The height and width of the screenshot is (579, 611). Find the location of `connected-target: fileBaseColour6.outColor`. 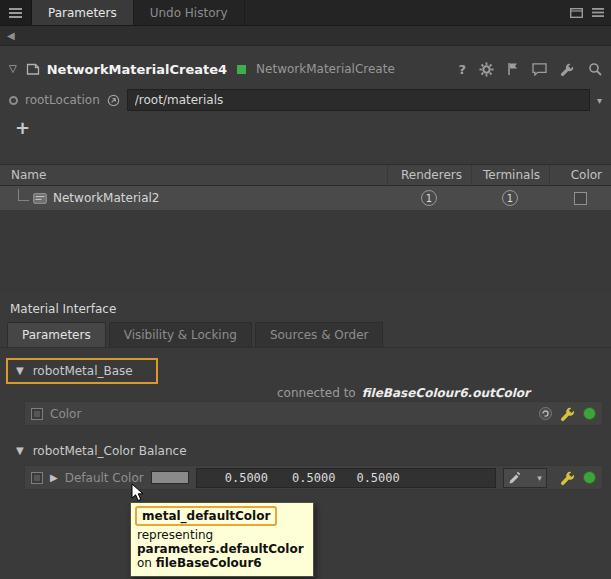

connected-target: fileBaseColour6.outColor is located at coordinates (446, 393).